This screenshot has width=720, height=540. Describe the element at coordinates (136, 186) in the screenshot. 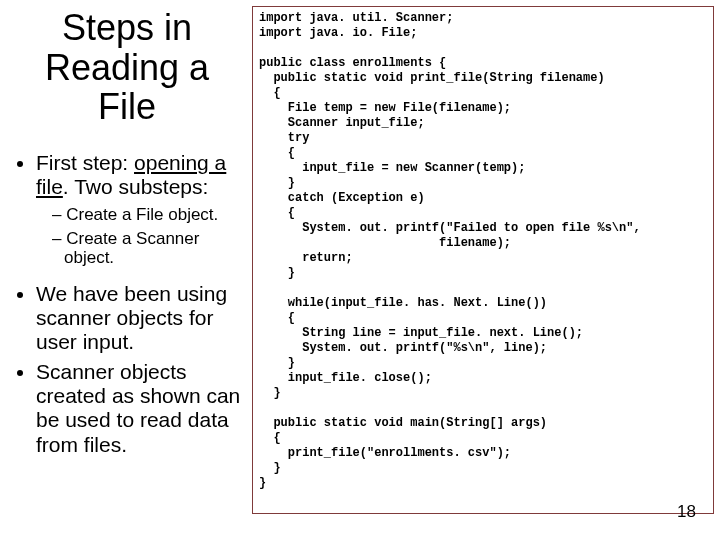

I see `bullet-1-post: . Two substeps:` at that location.